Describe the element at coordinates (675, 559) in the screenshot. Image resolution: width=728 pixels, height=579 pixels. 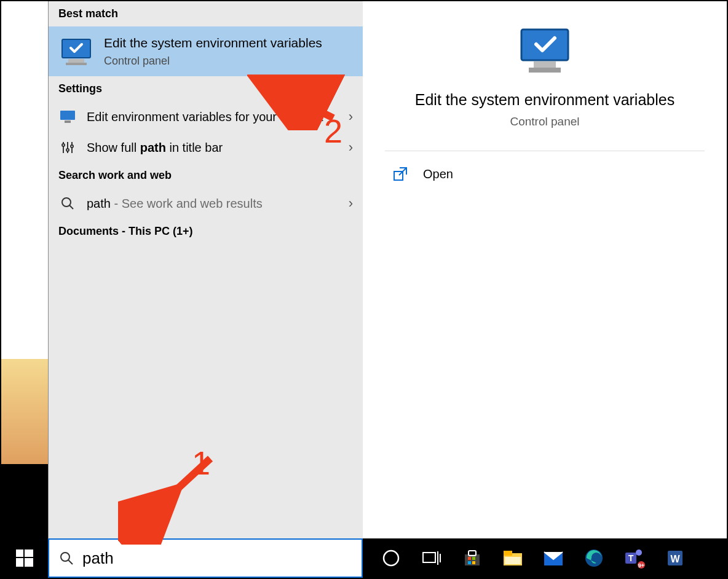
I see `svg-text: W` at that location.